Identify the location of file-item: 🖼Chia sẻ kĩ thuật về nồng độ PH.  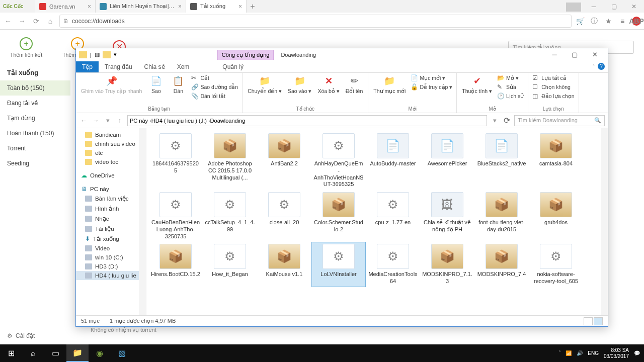
(447, 216).